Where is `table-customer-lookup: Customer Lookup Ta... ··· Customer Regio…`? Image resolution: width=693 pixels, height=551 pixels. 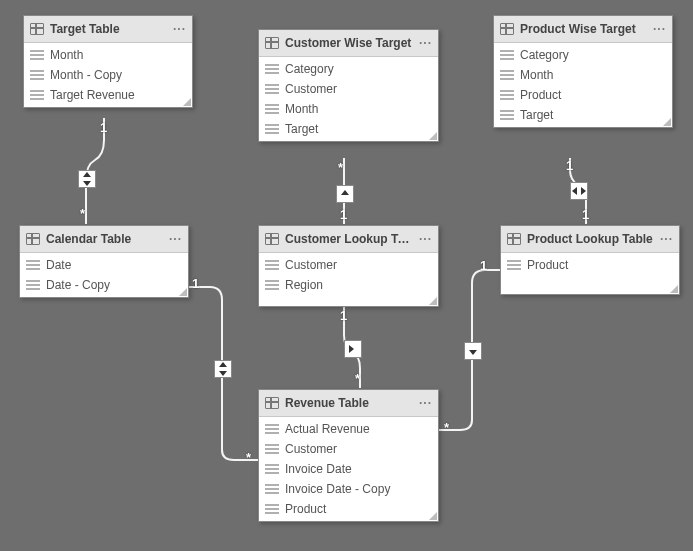 table-customer-lookup: Customer Lookup Ta... ··· Customer Regio… is located at coordinates (348, 266).